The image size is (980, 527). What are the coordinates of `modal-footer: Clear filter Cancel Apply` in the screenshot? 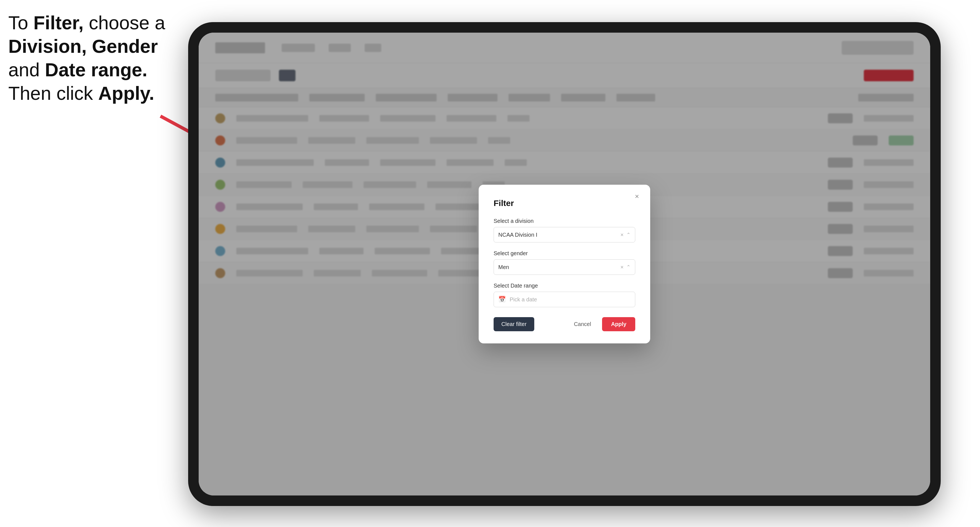 It's located at (565, 324).